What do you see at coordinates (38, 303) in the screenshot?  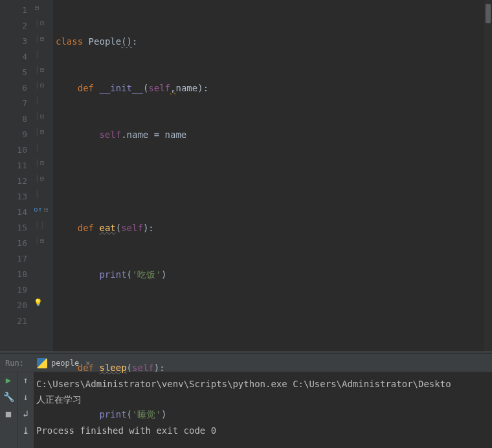 I see `intention-bulb-icon: 💡` at bounding box center [38, 303].